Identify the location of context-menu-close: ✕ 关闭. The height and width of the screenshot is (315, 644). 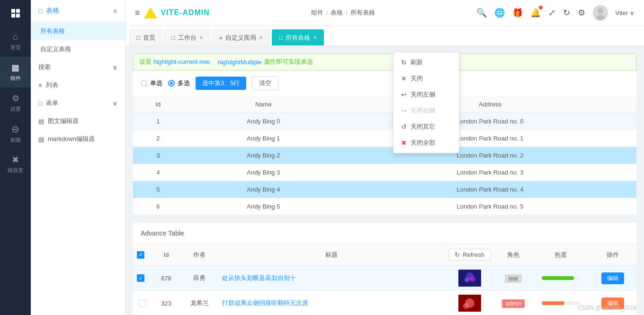
(426, 79).